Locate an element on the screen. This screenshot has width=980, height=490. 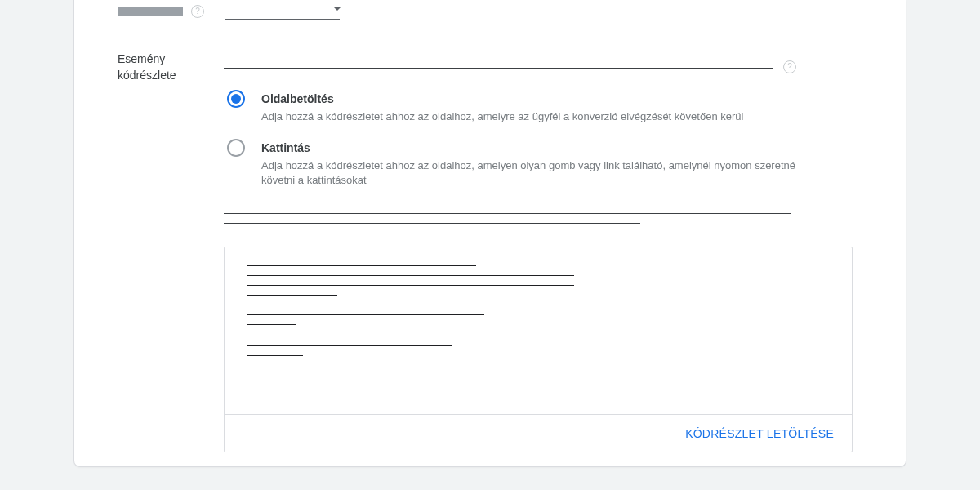
option-title: Kattintás is located at coordinates (543, 148).